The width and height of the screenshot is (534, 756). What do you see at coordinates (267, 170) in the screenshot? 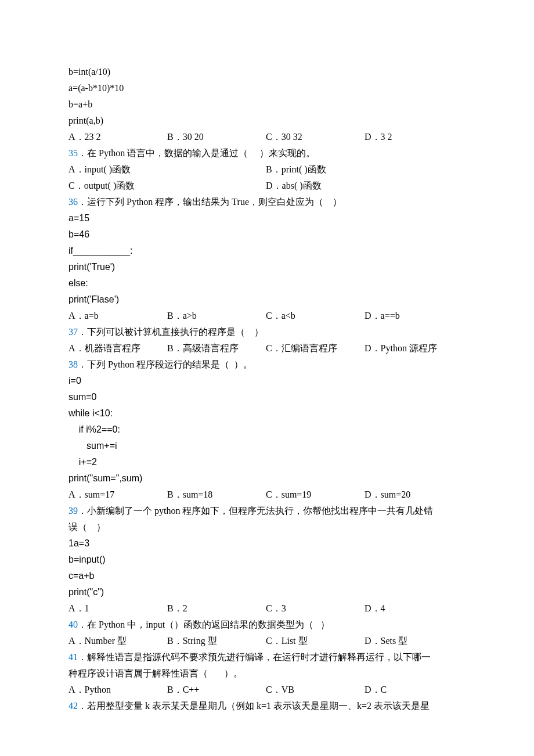
I see `q35-options-row1: A．input( )函数 B．print( )函数` at bounding box center [267, 170].